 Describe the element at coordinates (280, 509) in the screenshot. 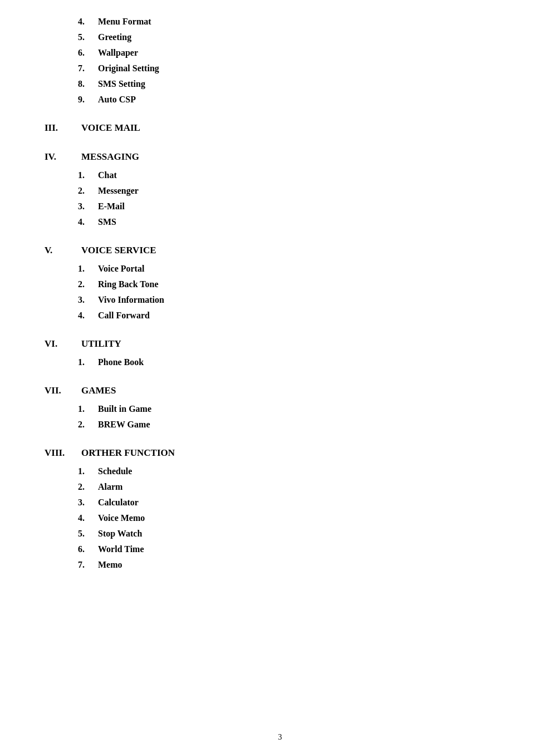

I see `other-function-section: VIII. ORTHER FUNCTION 1. Schedule 2. Ala…` at that location.